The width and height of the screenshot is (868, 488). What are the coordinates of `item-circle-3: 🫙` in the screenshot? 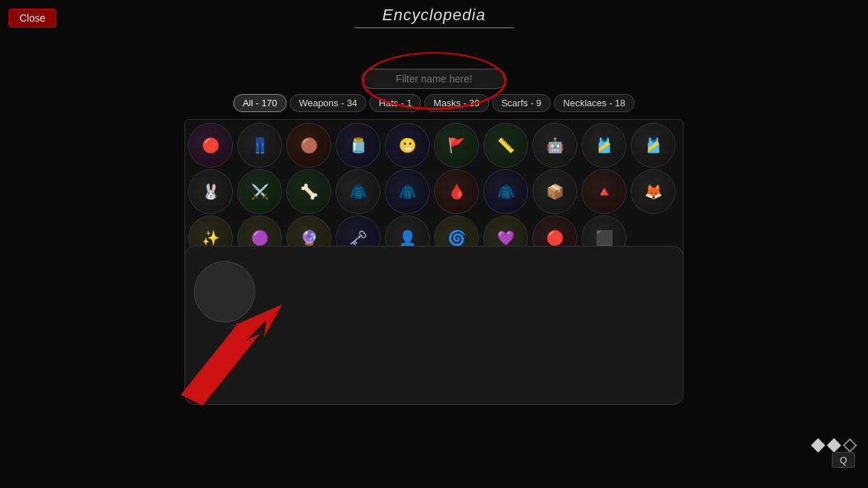 It's located at (358, 145).